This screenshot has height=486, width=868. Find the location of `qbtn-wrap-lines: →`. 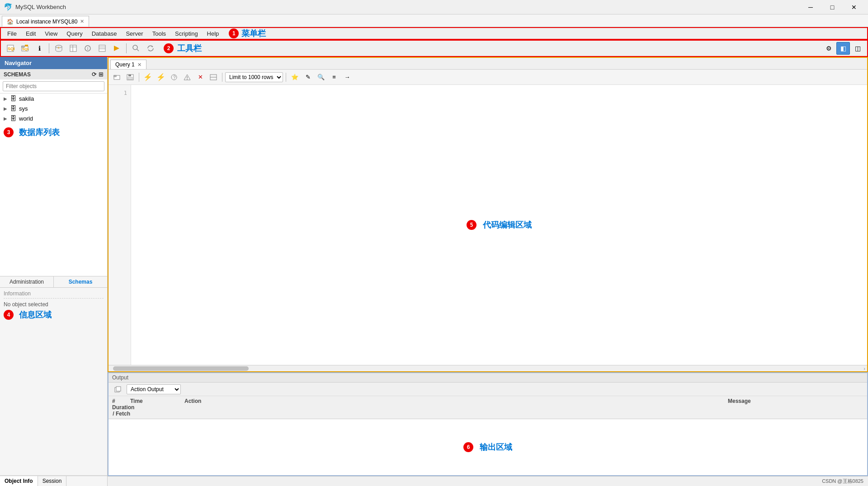

qbtn-wrap-lines: → is located at coordinates (347, 77).